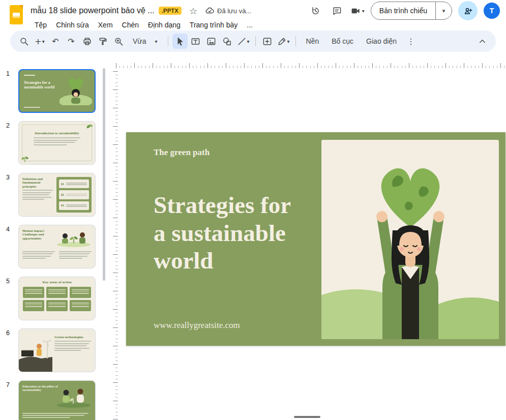 Image resolution: width=506 pixels, height=420 pixels. I want to click on zoom-add-button: + ▾, so click(40, 41).